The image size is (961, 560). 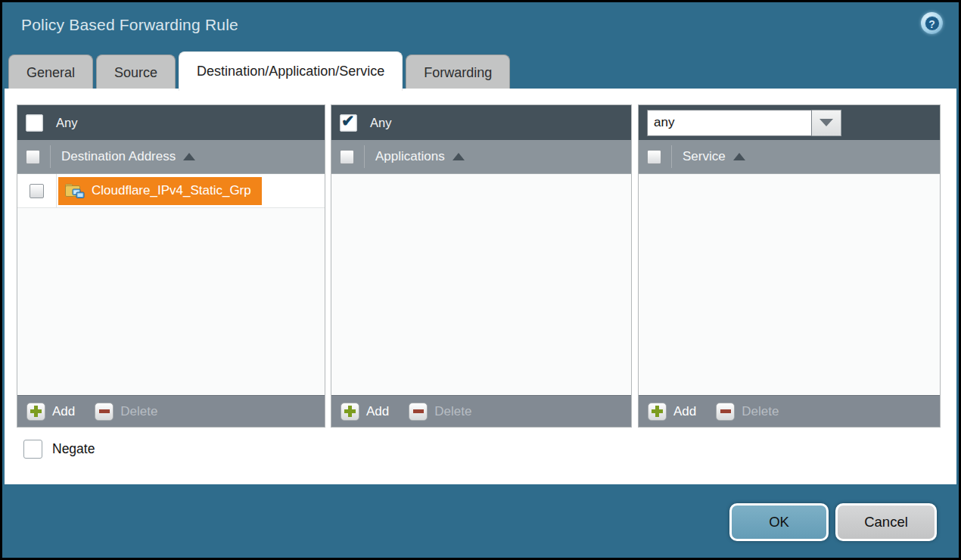 What do you see at coordinates (729, 123) in the screenshot?
I see `service-mode-value: any` at bounding box center [729, 123].